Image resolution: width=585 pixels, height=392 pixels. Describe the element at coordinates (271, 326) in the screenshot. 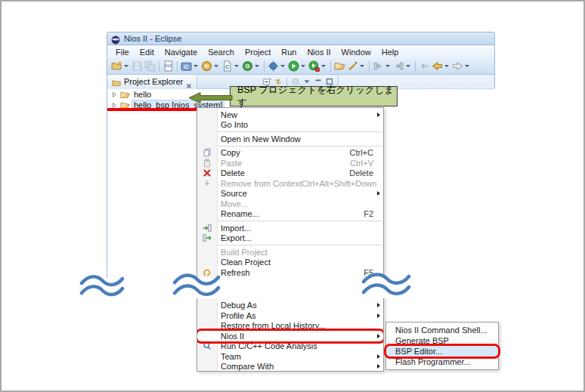

I see `menu-item-label: Restore from Local History...` at that location.